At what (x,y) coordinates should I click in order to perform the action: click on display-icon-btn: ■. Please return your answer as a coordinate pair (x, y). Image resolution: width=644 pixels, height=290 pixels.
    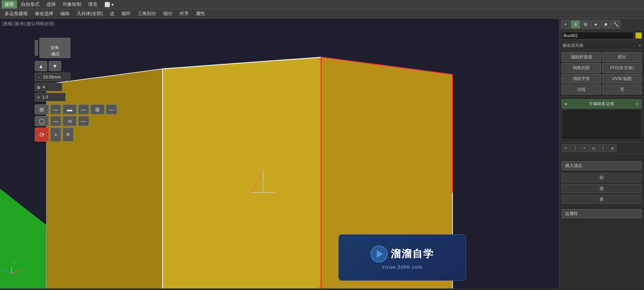
    Looking at the image, I should click on (606, 24).